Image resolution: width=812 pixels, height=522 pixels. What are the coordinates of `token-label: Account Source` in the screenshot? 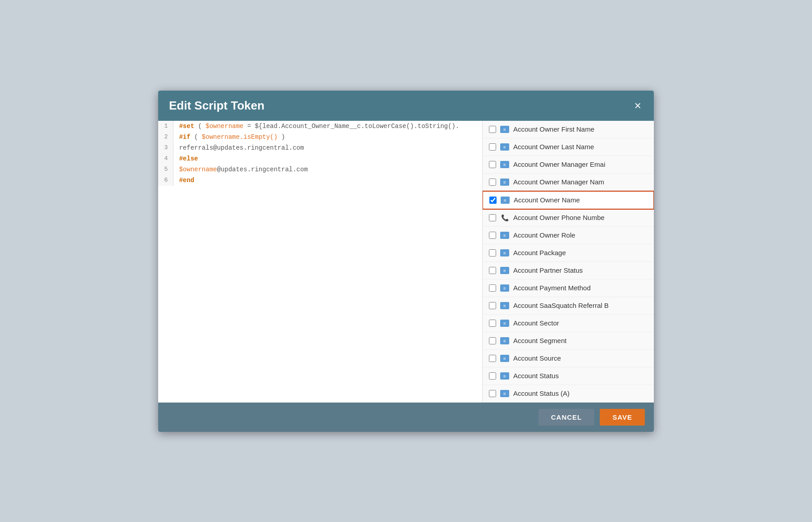 It's located at (537, 358).